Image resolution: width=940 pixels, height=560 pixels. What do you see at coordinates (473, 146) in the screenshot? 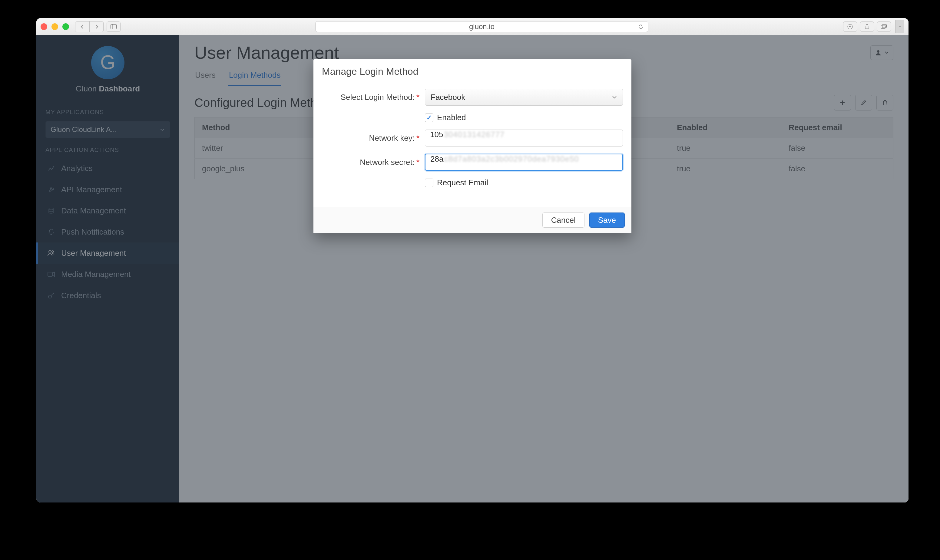
I see `manage-login-method-dialog: Manage Login Method Select Login Method:…` at bounding box center [473, 146].